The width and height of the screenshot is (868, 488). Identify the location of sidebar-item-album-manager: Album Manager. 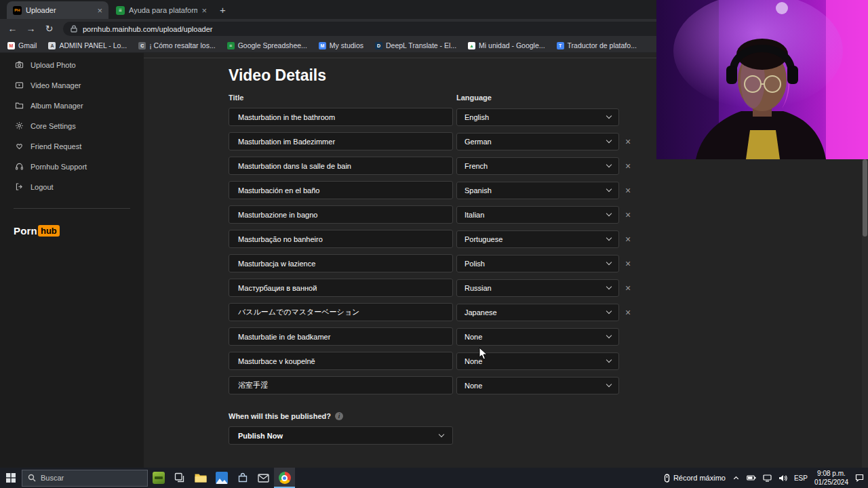
(72, 106).